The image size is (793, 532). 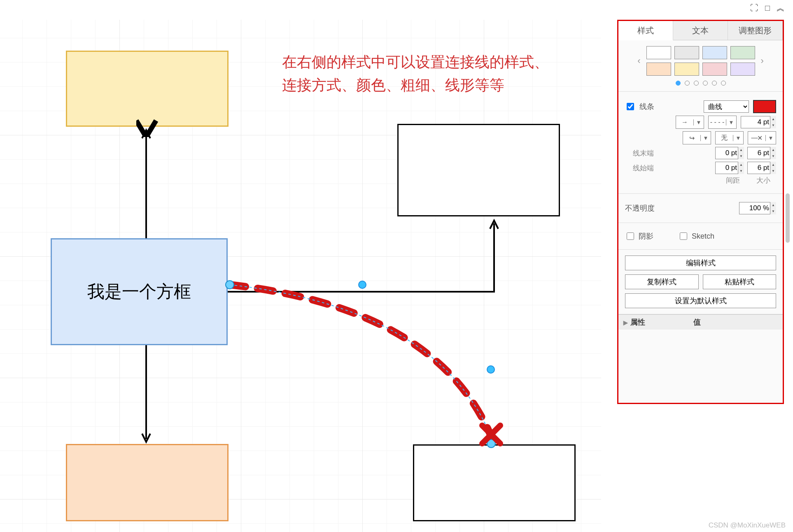 What do you see at coordinates (701, 143) in the screenshot?
I see `line-section: 线条 曲线 → - - - - ▲▼` at bounding box center [701, 143].